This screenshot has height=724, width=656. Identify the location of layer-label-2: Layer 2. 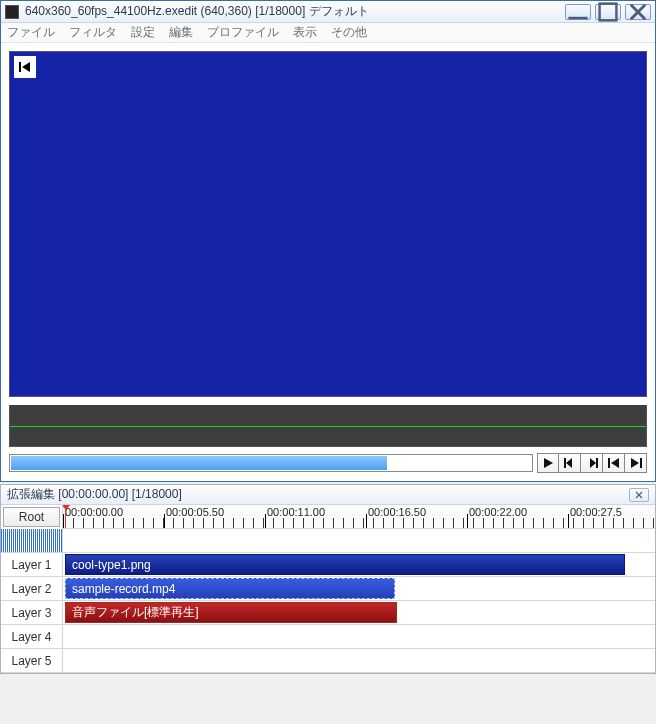
(32, 589).